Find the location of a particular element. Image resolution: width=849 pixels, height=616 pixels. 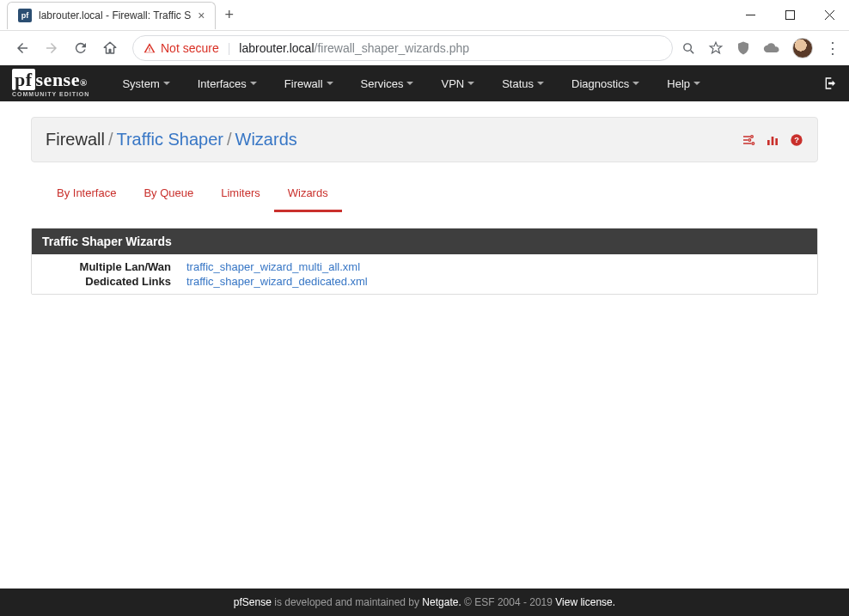

close-window-icon is located at coordinates (829, 15).